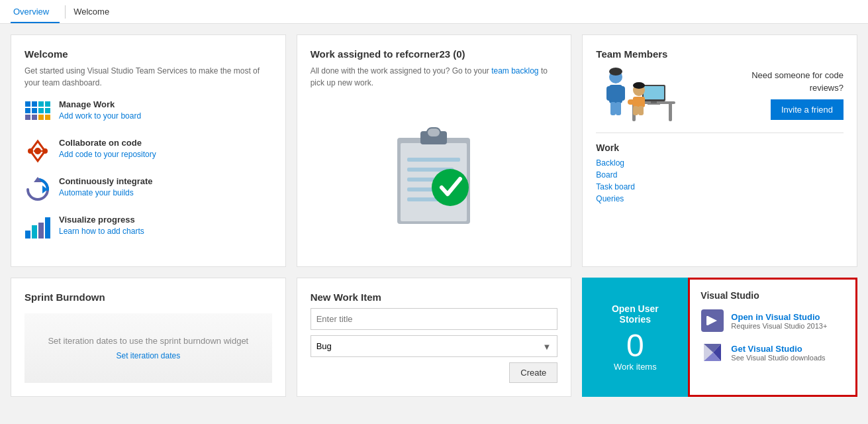 Image resolution: width=868 pixels, height=424 pixels. What do you see at coordinates (148, 356) in the screenshot?
I see `set-iteration-dates-link: Set iteration dates` at bounding box center [148, 356].